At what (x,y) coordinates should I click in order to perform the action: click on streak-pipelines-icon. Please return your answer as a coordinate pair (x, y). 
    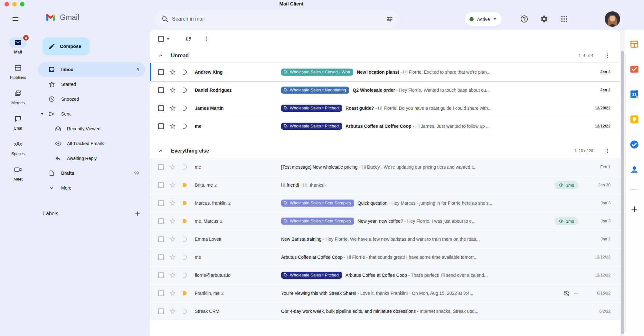
    Looking at the image, I should click on (634, 44).